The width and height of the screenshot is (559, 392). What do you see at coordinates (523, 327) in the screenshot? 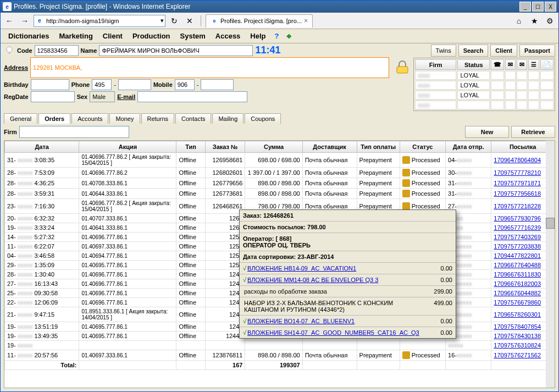
I see `parcel-link: 17097578407854` at bounding box center [523, 327].